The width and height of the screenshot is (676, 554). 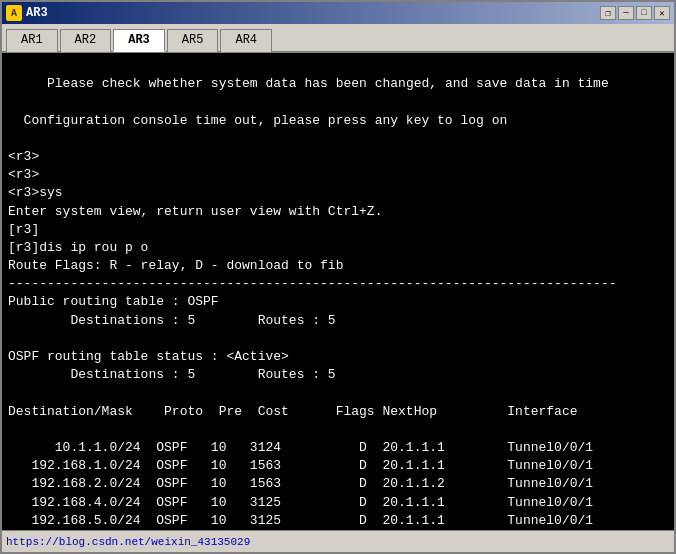 What do you see at coordinates (246, 40) in the screenshot?
I see `tab-ar4: AR4` at bounding box center [246, 40].